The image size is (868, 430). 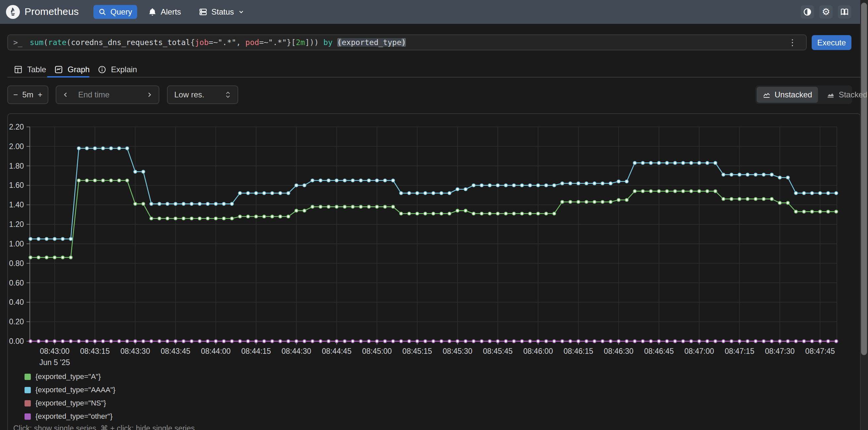 I want to click on legend-item: {exported_type="NS"}, so click(x=70, y=403).